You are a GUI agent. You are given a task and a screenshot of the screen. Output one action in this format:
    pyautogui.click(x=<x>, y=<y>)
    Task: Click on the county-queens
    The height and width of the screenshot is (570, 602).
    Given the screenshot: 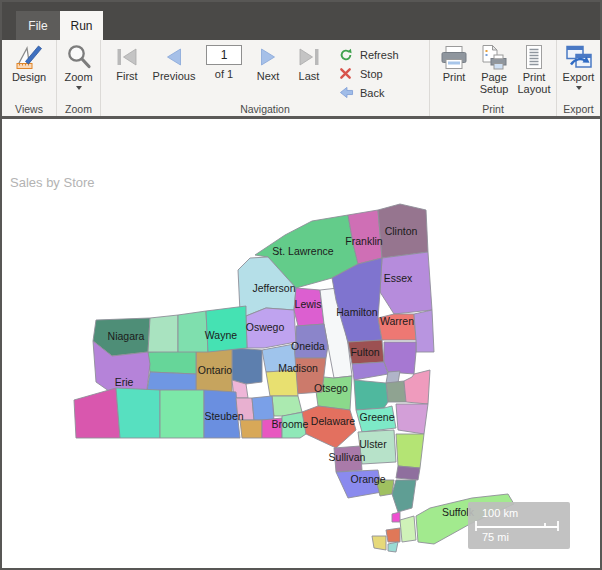 What is the action you would take?
    pyautogui.click(x=393, y=535)
    